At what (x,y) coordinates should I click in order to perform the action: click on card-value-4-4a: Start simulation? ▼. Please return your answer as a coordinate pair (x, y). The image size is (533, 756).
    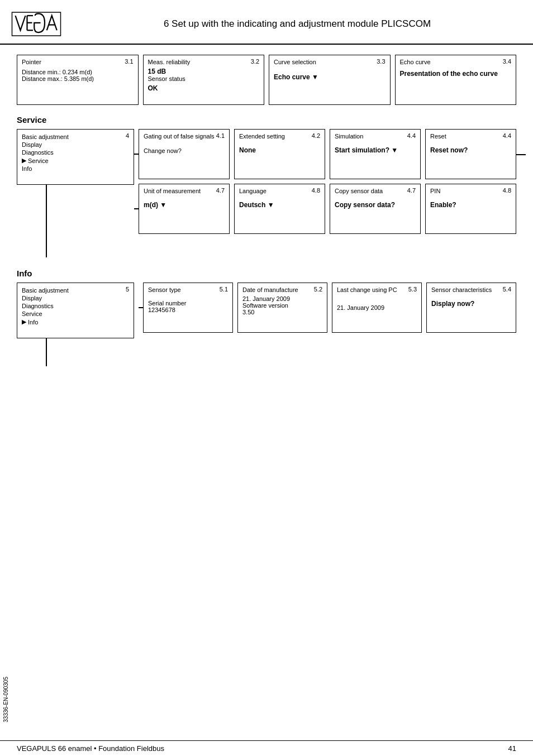
    Looking at the image, I should click on (375, 150).